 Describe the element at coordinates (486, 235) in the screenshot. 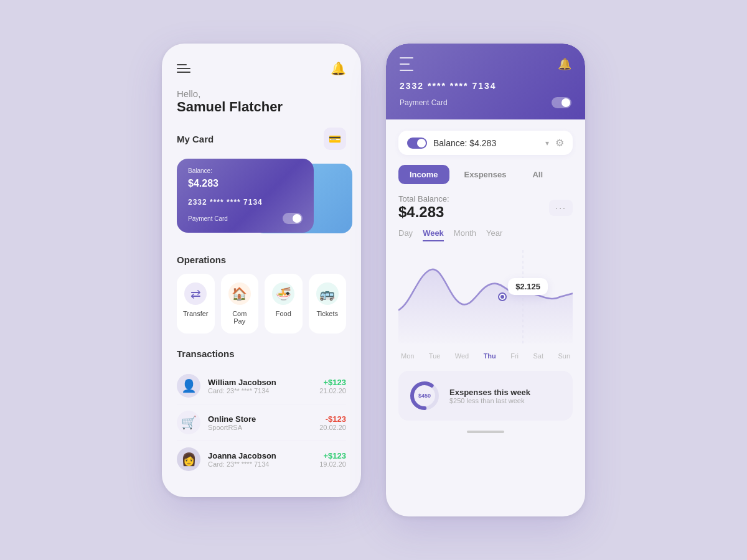

I see `time-tabs: Day Week Month Year` at that location.